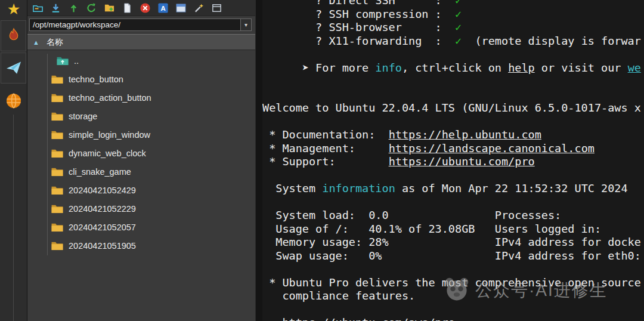 The height and width of the screenshot is (321, 644). Describe the element at coordinates (141, 153) in the screenshot. I see `file-row: dynamic_web_clock` at that location.